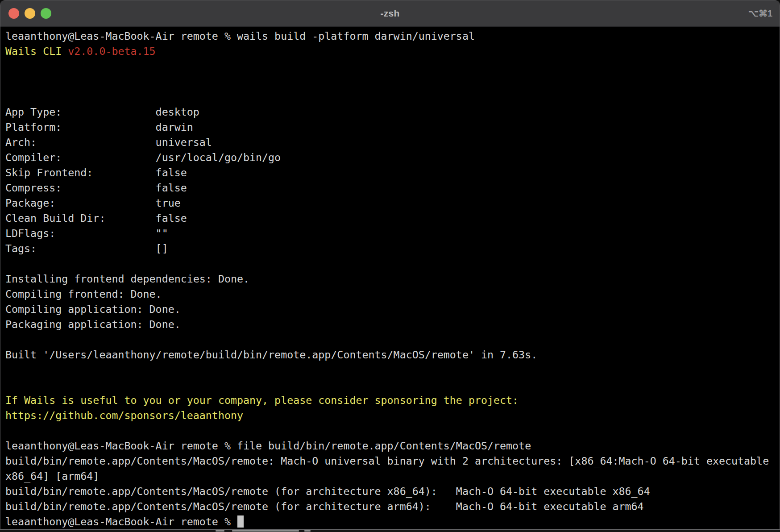 The image size is (780, 532). I want to click on terminal-text-segment: Packaging application: Done., so click(93, 324).